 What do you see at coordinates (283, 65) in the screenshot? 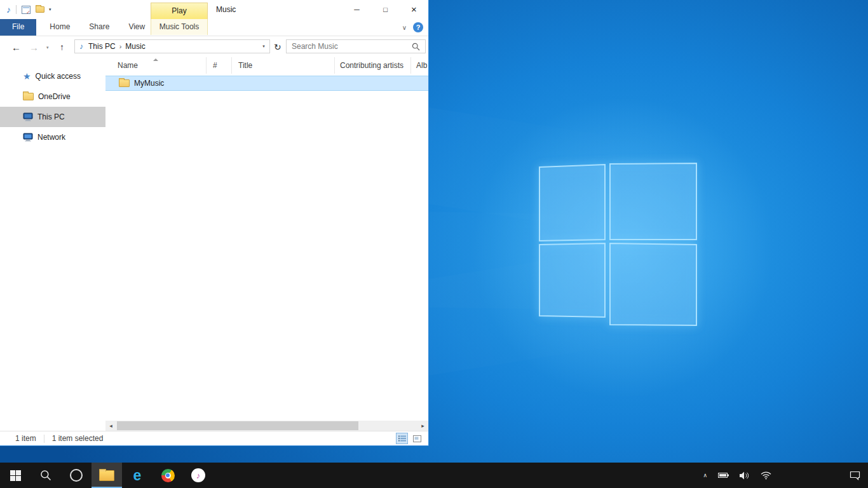
I see `column-header-title: Title` at bounding box center [283, 65].